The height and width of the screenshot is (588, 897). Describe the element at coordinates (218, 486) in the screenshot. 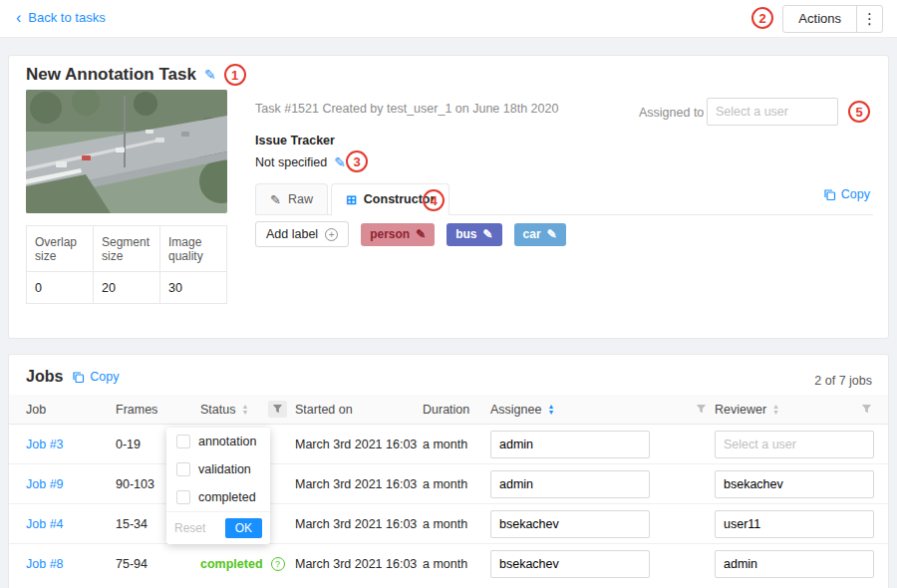

I see `status-filter-dropdown: annotation validation completed Reset OK` at that location.